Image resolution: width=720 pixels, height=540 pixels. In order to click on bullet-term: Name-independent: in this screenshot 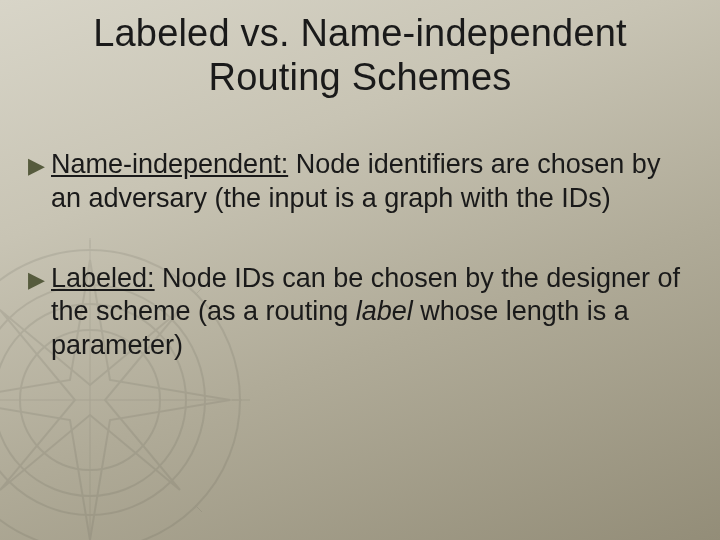, I will do `click(170, 164)`.